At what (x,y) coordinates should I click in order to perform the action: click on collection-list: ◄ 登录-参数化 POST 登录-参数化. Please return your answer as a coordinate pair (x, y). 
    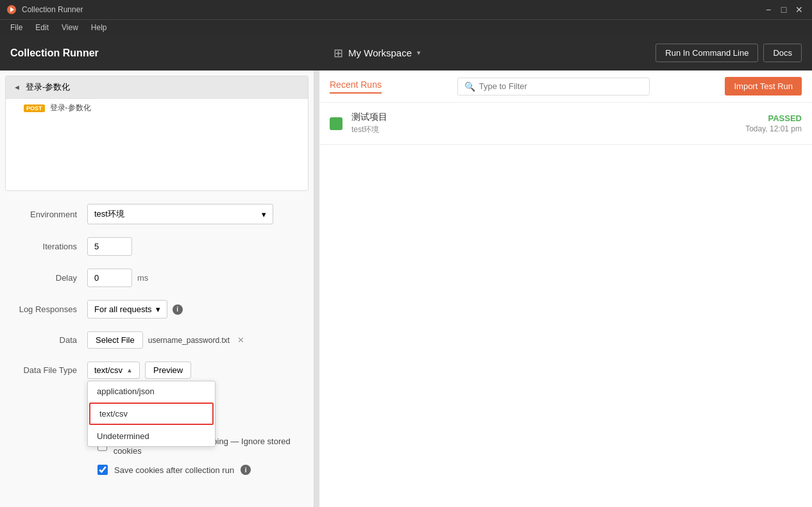
    Looking at the image, I should click on (156, 133).